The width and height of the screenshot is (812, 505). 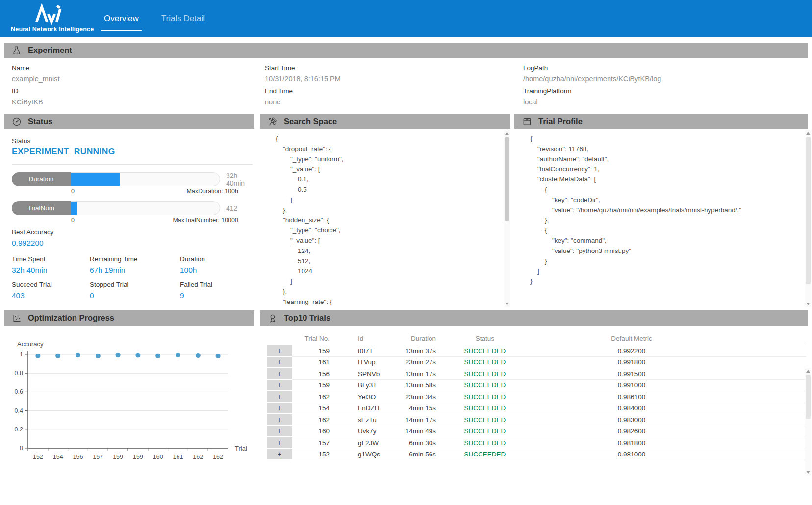 What do you see at coordinates (632, 374) in the screenshot?
I see `metric-cell: 0.991500` at bounding box center [632, 374].